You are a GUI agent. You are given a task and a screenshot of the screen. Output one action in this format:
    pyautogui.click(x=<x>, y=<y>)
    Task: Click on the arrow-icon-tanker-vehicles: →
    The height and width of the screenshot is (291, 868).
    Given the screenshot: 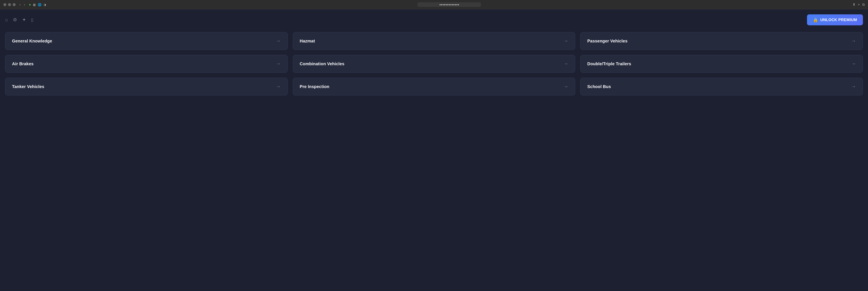 What is the action you would take?
    pyautogui.click(x=278, y=87)
    